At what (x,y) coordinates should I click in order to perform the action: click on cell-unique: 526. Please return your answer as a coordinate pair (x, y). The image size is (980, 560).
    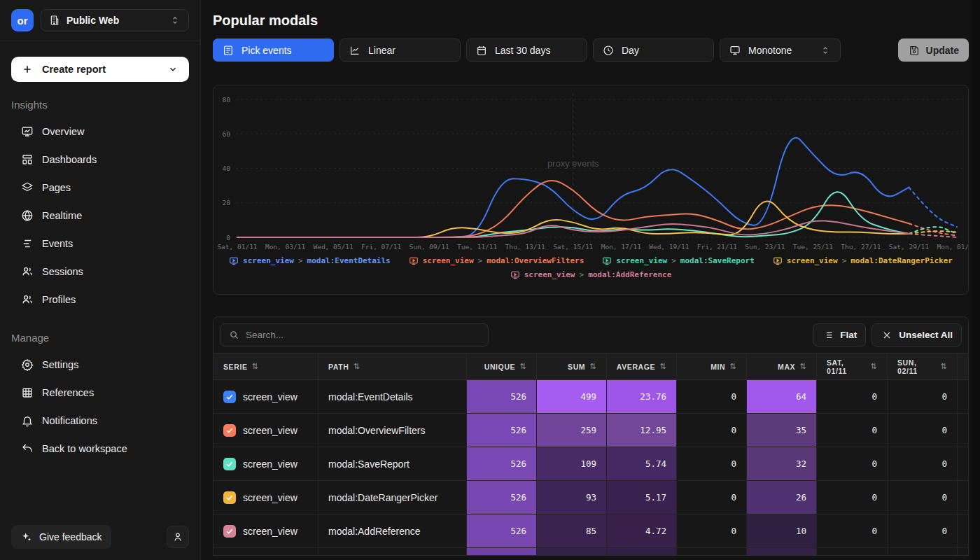
    Looking at the image, I should click on (502, 430).